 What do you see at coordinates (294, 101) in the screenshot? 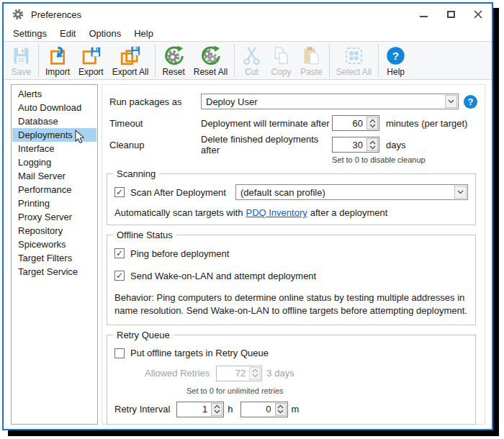
I see `run-packages-row: Run packages as Deploy User ?` at bounding box center [294, 101].